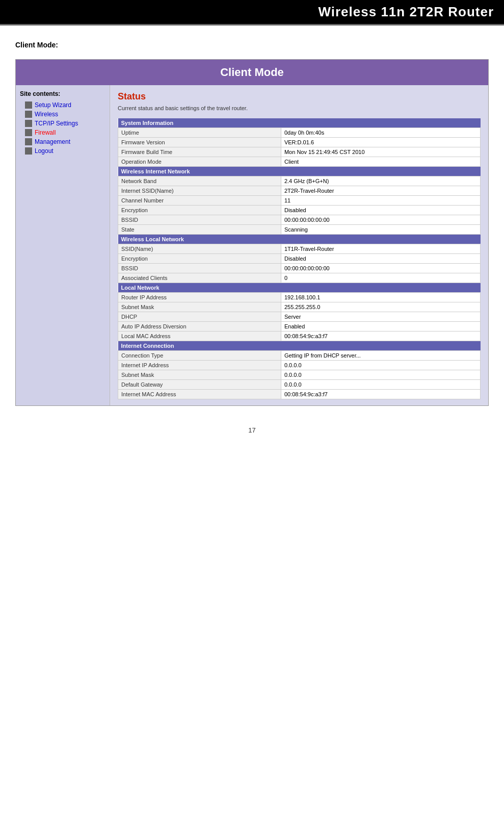  Describe the element at coordinates (300, 162) in the screenshot. I see `table-row: Operation Mode Client` at that location.